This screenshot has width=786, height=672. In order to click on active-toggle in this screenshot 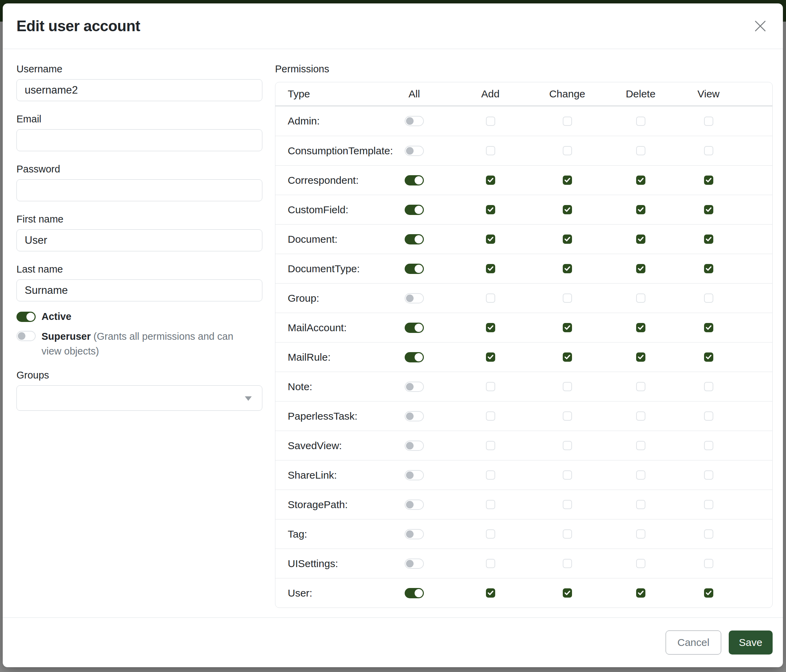, I will do `click(26, 317)`.